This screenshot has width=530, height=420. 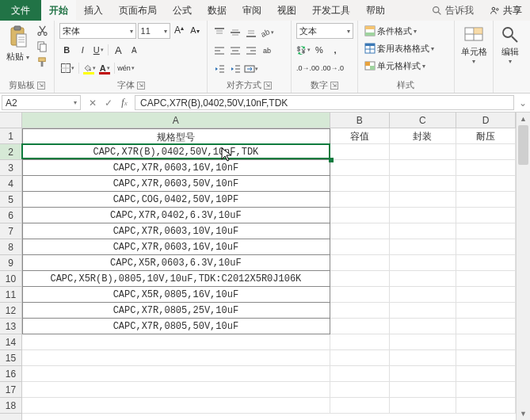 I want to click on decrease-indent-button, so click(x=219, y=69).